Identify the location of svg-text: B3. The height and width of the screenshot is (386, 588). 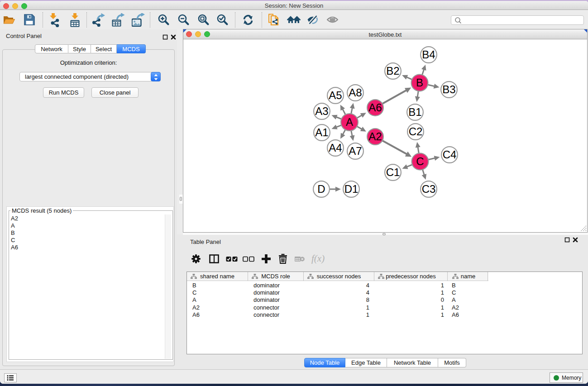
(449, 90).